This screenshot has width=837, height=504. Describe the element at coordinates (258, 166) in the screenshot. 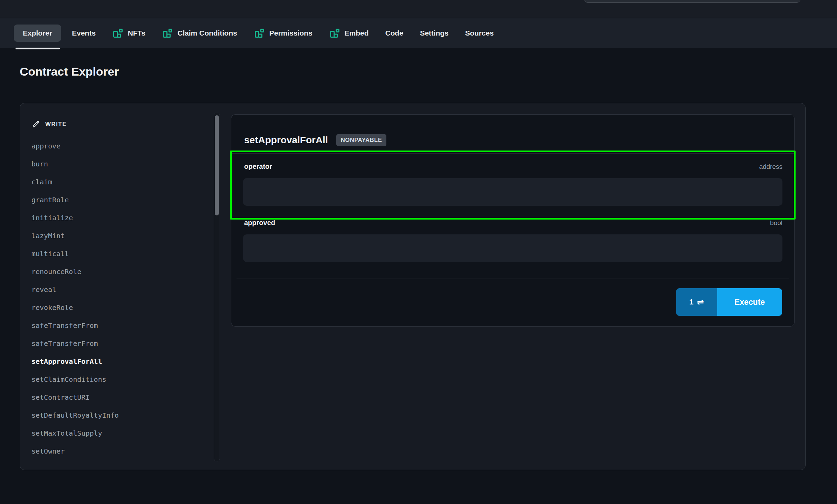

I see `field-name-operator: operator` at that location.